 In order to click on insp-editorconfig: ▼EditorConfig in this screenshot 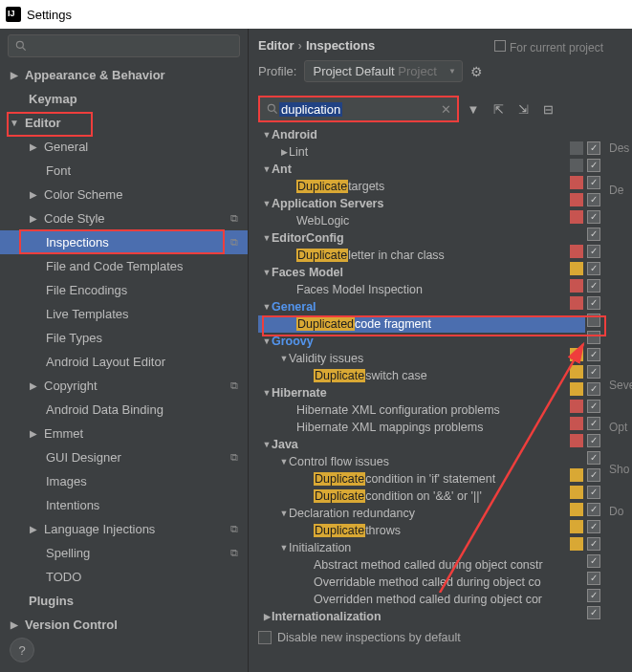, I will do `click(422, 238)`.